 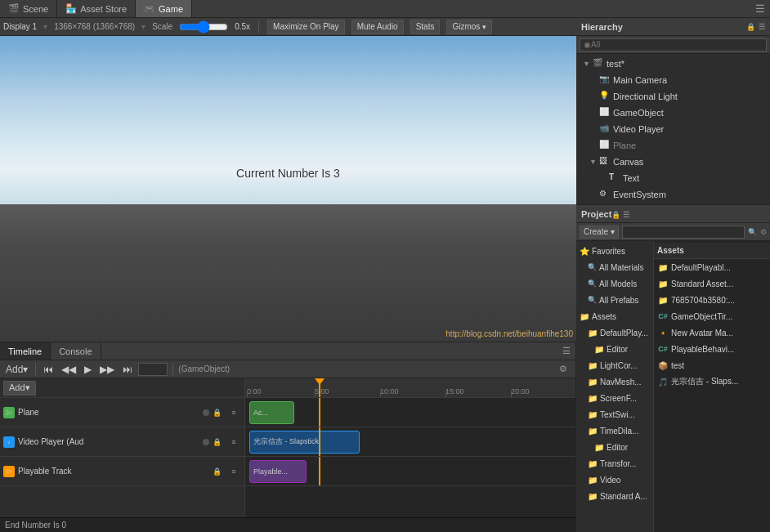 I want to click on folder-screenf: 📁, so click(x=593, y=399).